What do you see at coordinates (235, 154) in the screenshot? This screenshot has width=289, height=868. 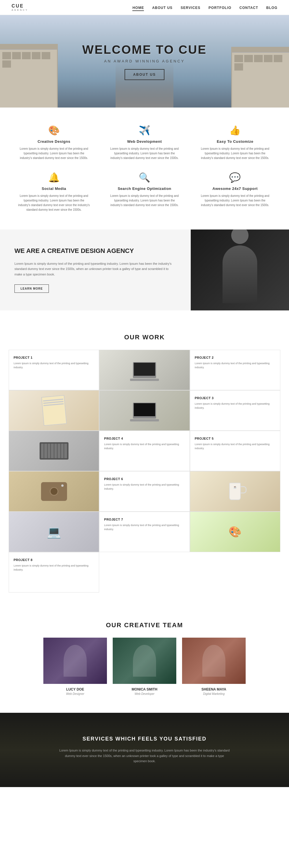 I see `service-text-3: Lorem Ipsum is simply dummy text of the …` at bounding box center [235, 154].